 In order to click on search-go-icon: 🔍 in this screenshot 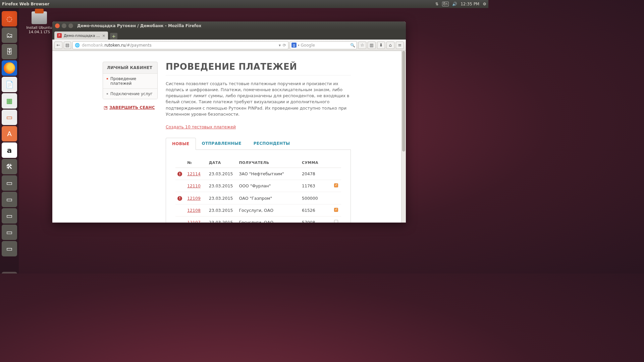, I will do `click(353, 45)`.